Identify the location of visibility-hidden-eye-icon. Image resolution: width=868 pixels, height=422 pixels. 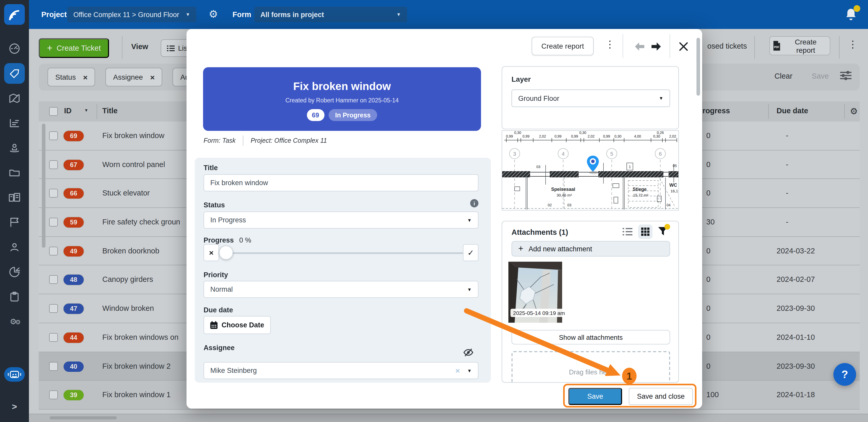
(468, 354).